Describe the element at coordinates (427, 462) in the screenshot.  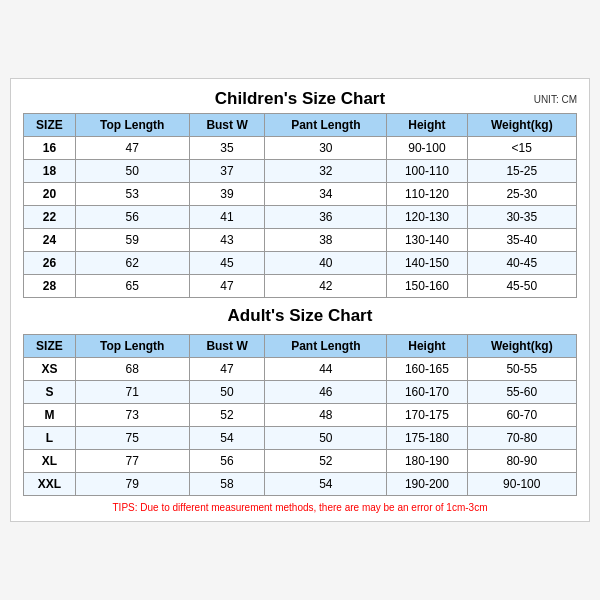
I see `table-cell: 180-190` at that location.